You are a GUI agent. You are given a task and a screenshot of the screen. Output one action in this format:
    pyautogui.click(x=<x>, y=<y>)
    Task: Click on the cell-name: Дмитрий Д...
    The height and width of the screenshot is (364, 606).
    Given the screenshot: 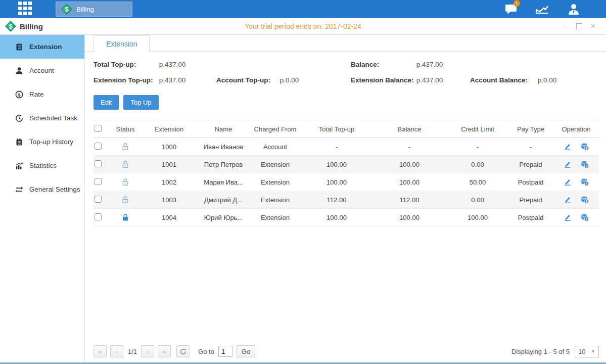 What is the action you would take?
    pyautogui.click(x=223, y=200)
    